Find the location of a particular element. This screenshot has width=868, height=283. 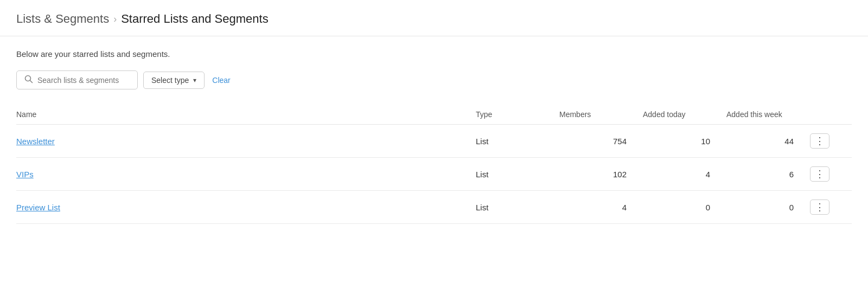

col-header-type: Type is located at coordinates (518, 115).